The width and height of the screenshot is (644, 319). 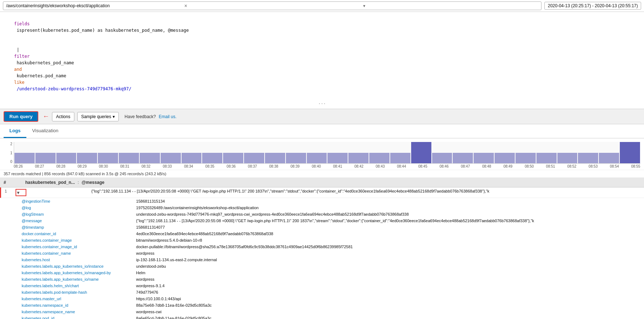 I want to click on detail-row: @timestamp1586811314077, so click(x=322, y=227).